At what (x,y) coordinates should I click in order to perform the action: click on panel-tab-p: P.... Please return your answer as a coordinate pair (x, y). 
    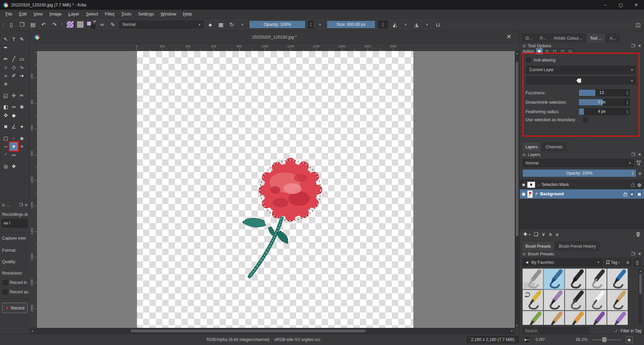
    Looking at the image, I should click on (543, 38).